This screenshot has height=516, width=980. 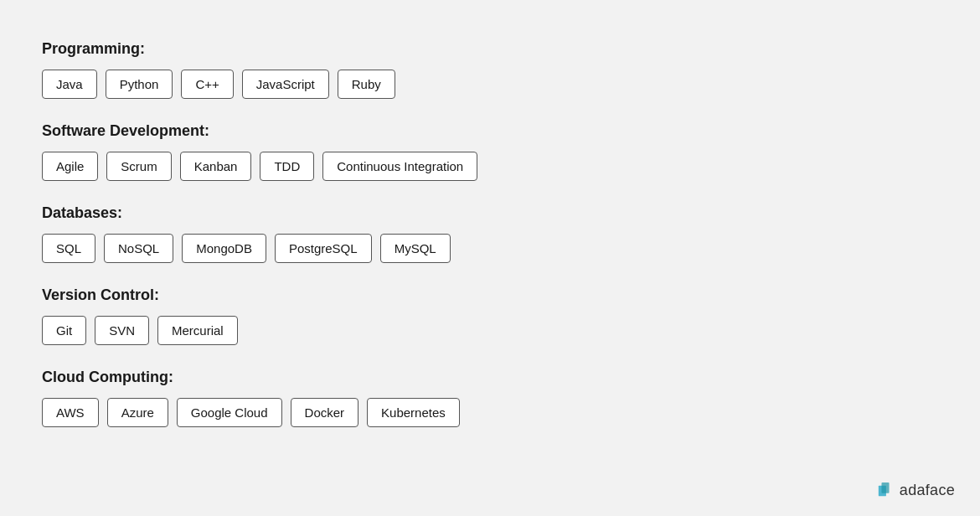 What do you see at coordinates (490, 70) in the screenshot?
I see `category-programming: Programming:JavaPythonC++JavaScriptRuby` at bounding box center [490, 70].